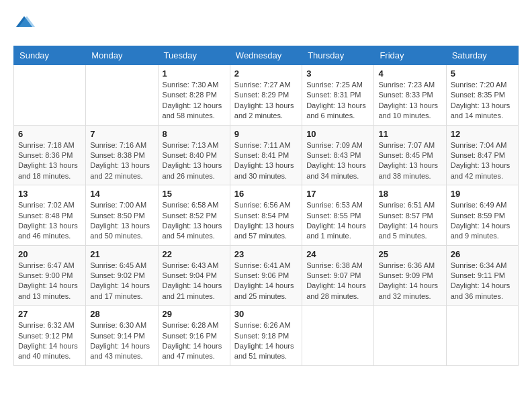  I want to click on calendar-cell: 24Sunrise: 6:38 AM Sunset: 9:07 PM Dayli…, so click(339, 275).